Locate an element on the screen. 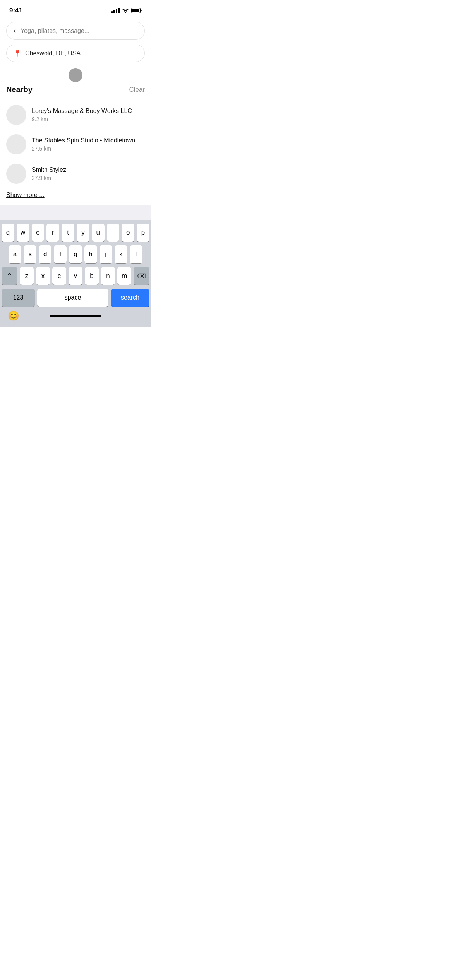  nearby-section: Nearby Clear Lorcy's Massage & Body Work… is located at coordinates (76, 137).